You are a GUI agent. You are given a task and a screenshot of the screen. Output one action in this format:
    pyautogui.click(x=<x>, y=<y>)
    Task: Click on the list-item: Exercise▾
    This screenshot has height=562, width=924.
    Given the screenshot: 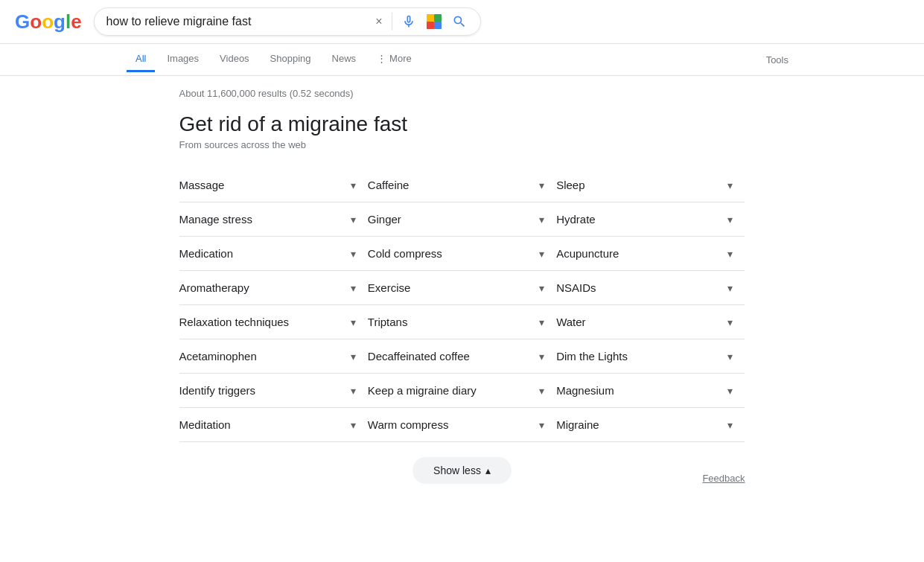 What is the action you would take?
    pyautogui.click(x=462, y=288)
    